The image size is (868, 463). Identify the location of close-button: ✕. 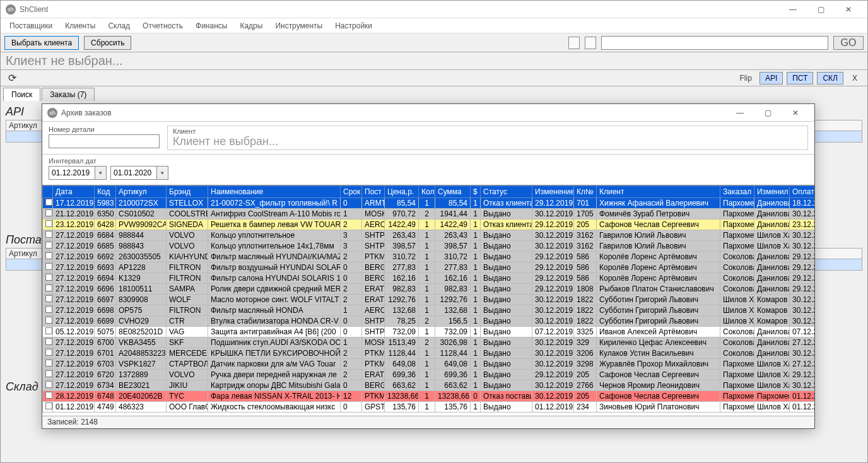
(848, 9).